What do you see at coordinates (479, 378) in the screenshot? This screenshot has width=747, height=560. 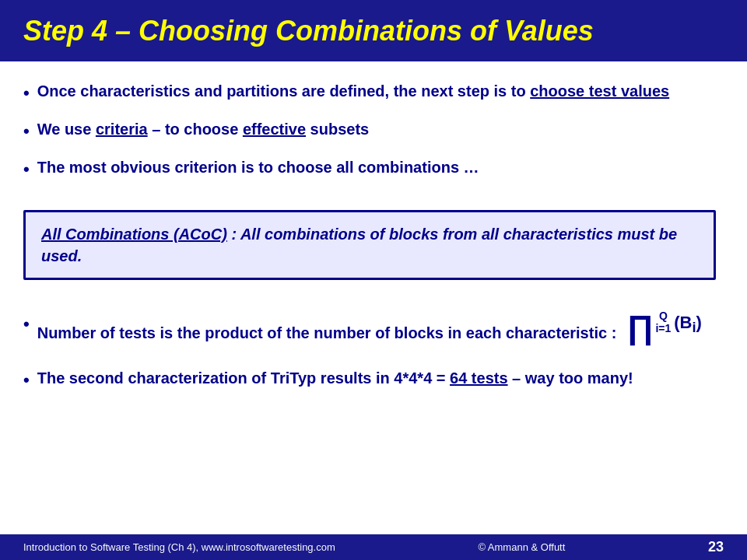 I see `bullet5-underline: 64 tests` at bounding box center [479, 378].